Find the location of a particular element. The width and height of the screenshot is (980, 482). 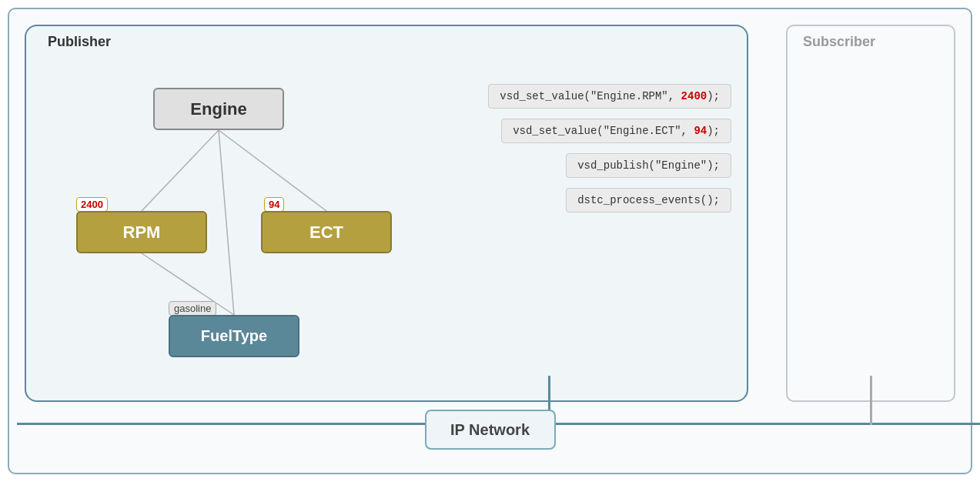

rpm-value-badge: 2400 is located at coordinates (92, 205).